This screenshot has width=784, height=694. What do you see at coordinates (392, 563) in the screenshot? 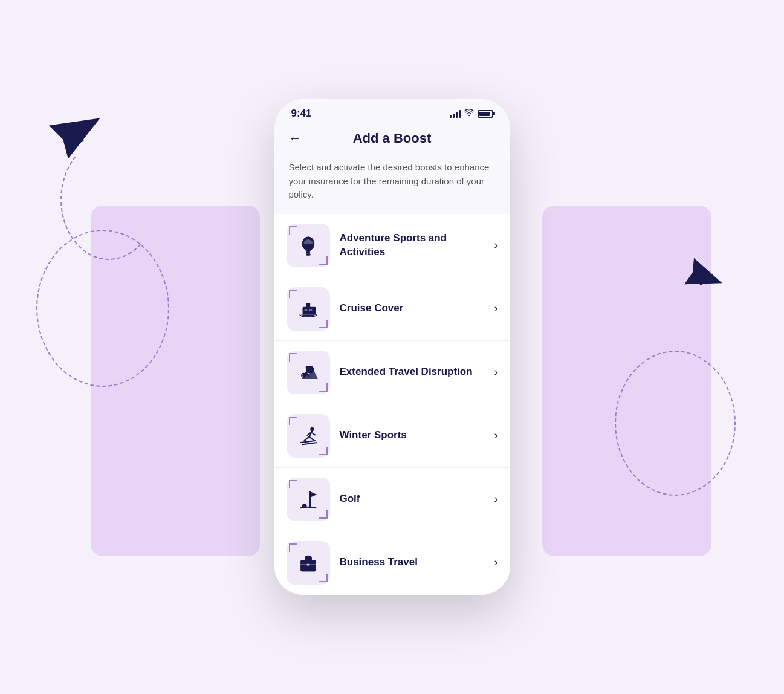
I see `boost-item-business-travel: Business Travel ›` at bounding box center [392, 563].